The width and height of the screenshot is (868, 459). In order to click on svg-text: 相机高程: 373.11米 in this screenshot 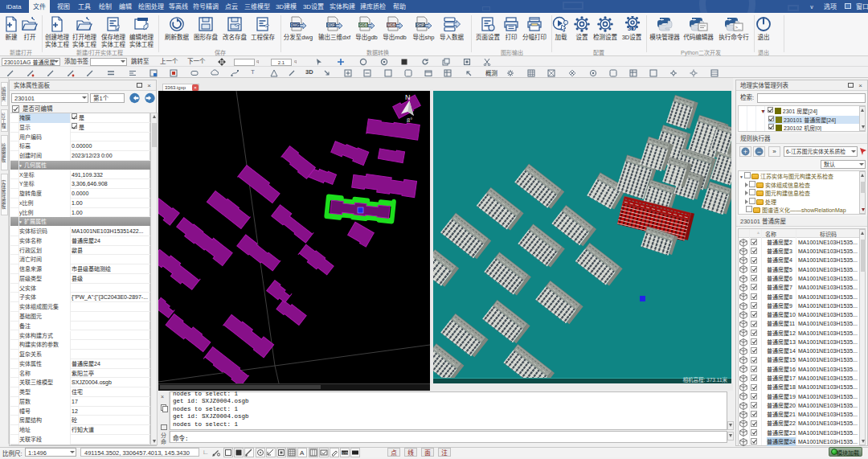, I will do `click(705, 379)`.